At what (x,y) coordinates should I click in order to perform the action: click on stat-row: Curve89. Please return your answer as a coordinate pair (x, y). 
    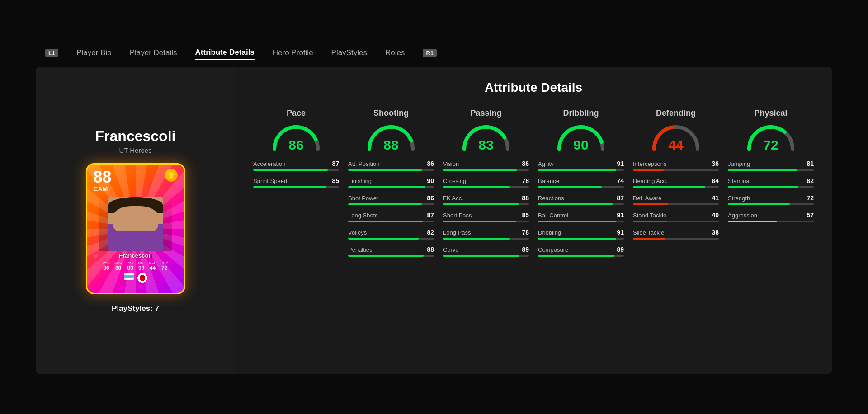
    Looking at the image, I should click on (486, 251).